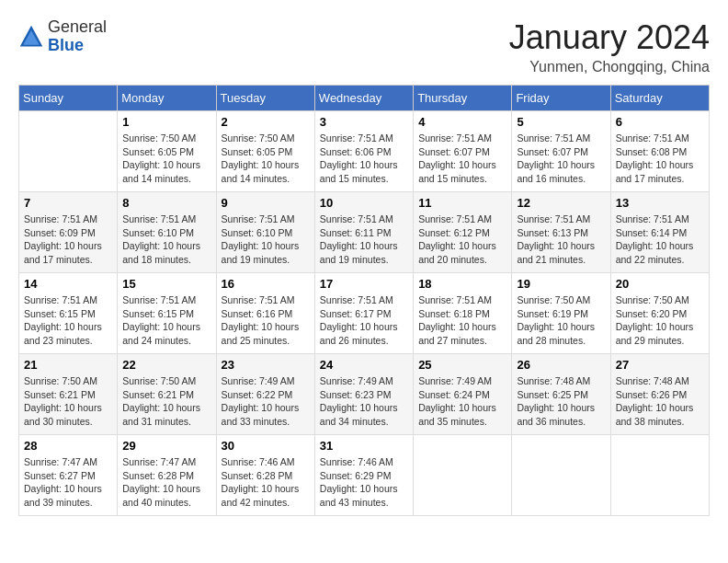 The height and width of the screenshot is (563, 728). I want to click on calendar-cell: 29Sunrise: 7:47 AM Sunset: 6:28 PM Dayli…, so click(167, 476).